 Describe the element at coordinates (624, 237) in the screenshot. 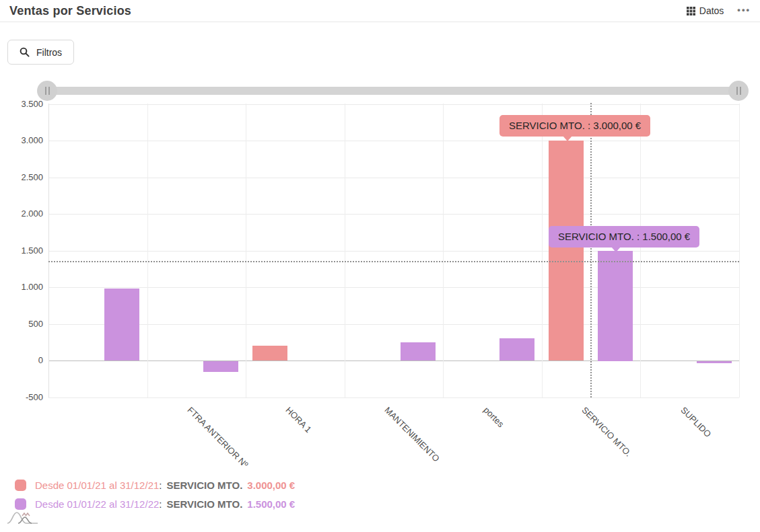

I see `tooltip-series-2022: SERVICIO MTO. : 1.500,00 €` at that location.